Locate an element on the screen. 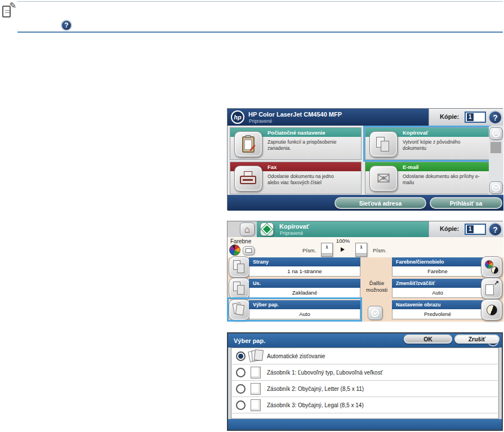  ok-button: OK is located at coordinates (428, 339).